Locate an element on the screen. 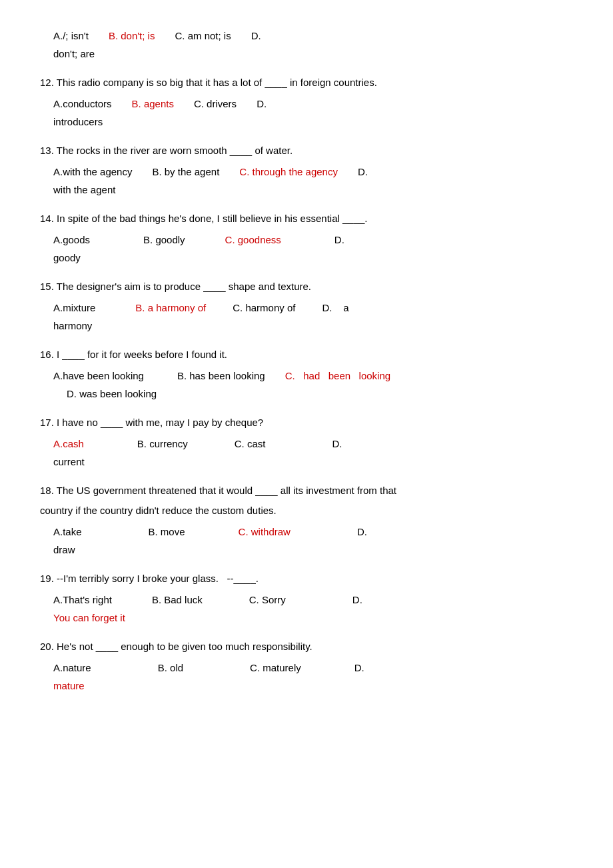 This screenshot has width=613, height=868. question-18: 18. The US government threatened that it… is located at coordinates (306, 521).